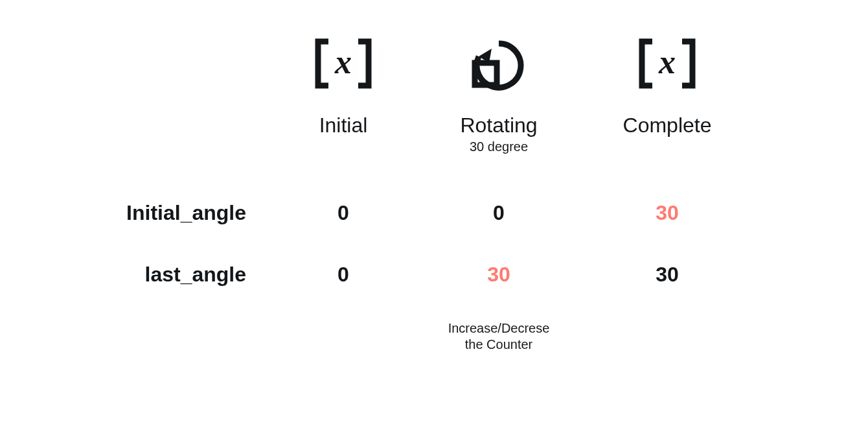 This screenshot has width=868, height=428. Describe the element at coordinates (149, 275) in the screenshot. I see `row-label-last-angle: last_angle` at that location.